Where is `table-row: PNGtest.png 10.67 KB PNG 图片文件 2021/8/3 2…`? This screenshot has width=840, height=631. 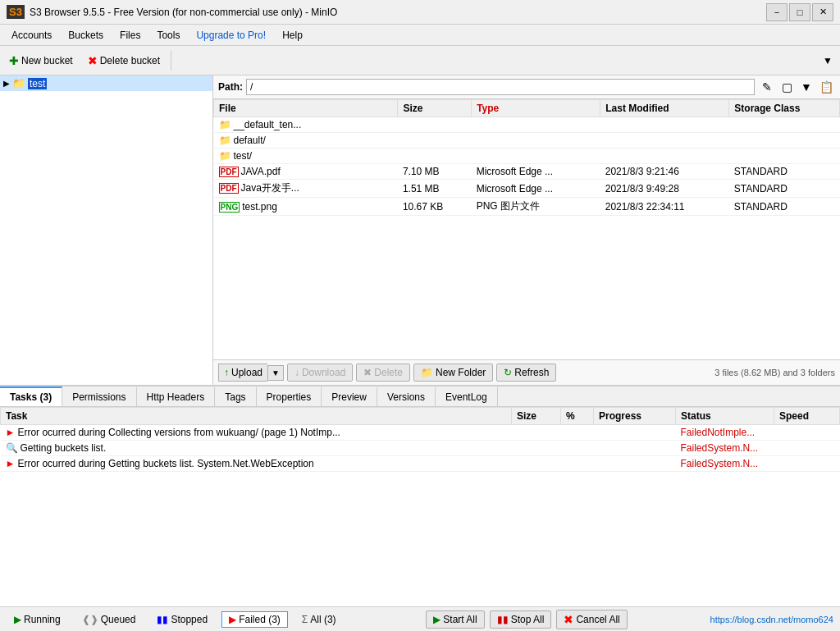 table-row: PNGtest.png 10.67 KB PNG 图片文件 2021/8/3 2… is located at coordinates (527, 207).